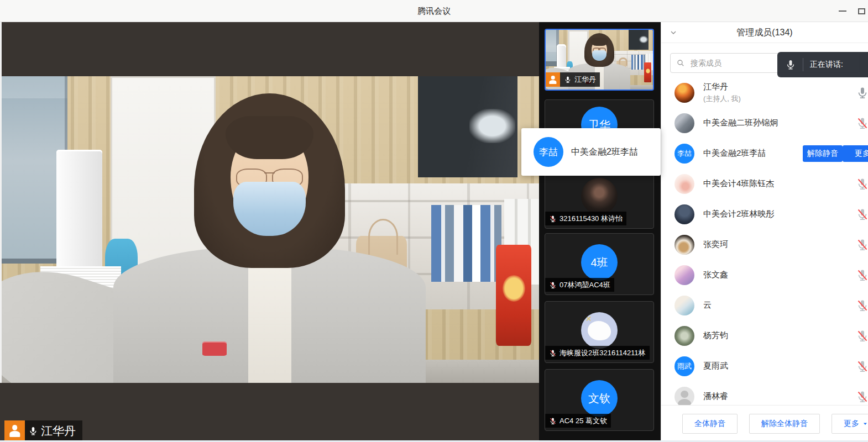 This screenshot has width=868, height=442. I want to click on video-thumbnail-self: 江华丹, so click(599, 60).